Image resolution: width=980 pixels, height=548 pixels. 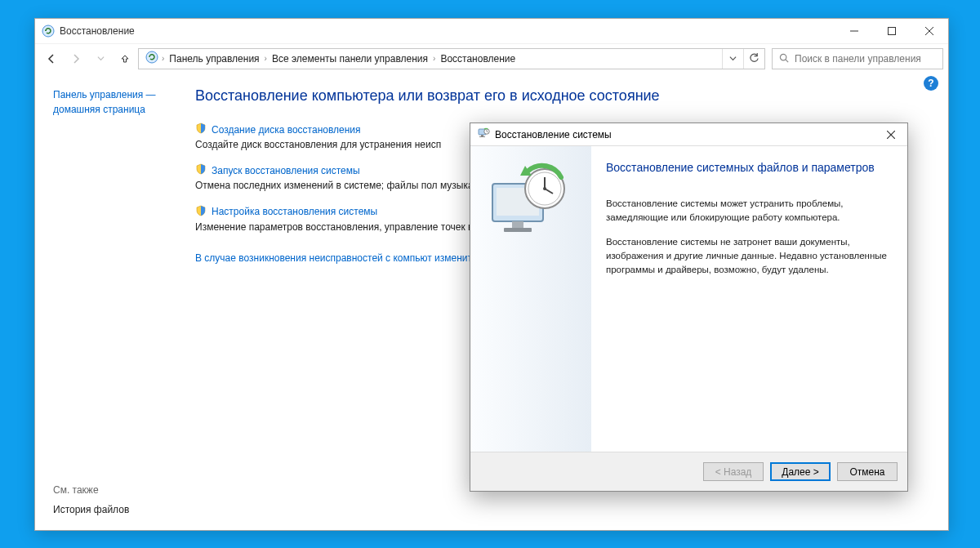 I want to click on search-icon, so click(x=784, y=59).